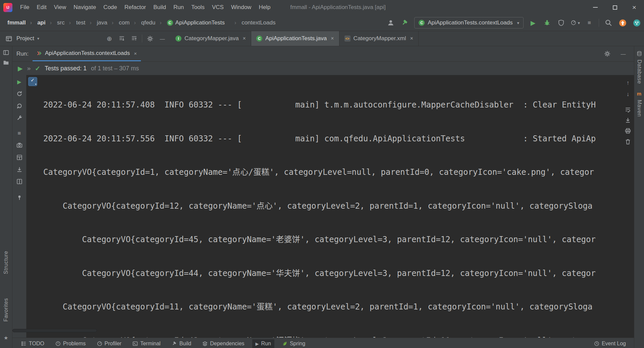 The image size is (644, 348). What do you see at coordinates (85, 7) in the screenshot?
I see `menu-item-navigate: Navigate` at bounding box center [85, 7].